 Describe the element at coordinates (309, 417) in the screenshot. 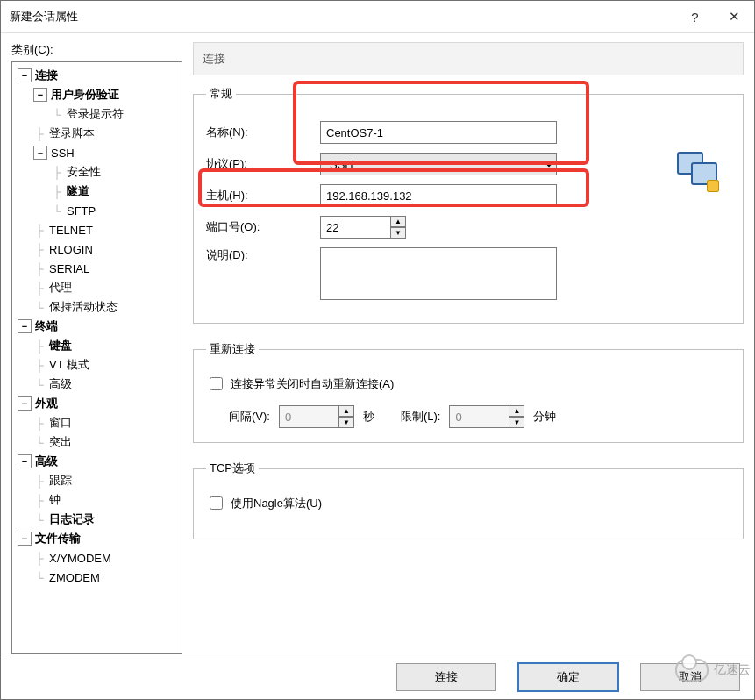

I see `interval-input` at that location.